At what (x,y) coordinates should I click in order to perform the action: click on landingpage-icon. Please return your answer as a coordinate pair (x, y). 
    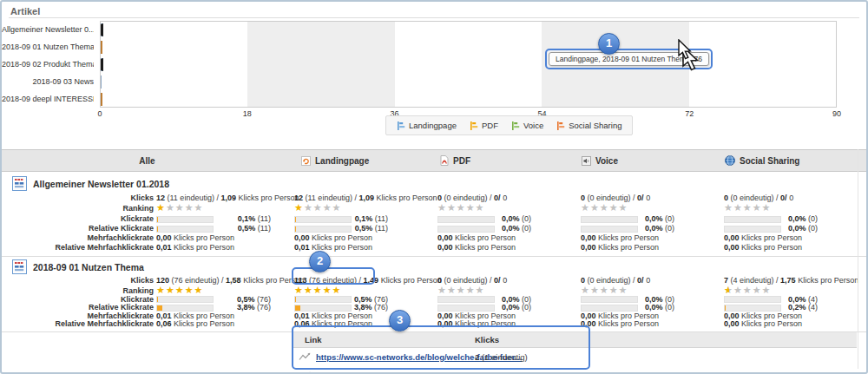
    Looking at the image, I should click on (306, 161).